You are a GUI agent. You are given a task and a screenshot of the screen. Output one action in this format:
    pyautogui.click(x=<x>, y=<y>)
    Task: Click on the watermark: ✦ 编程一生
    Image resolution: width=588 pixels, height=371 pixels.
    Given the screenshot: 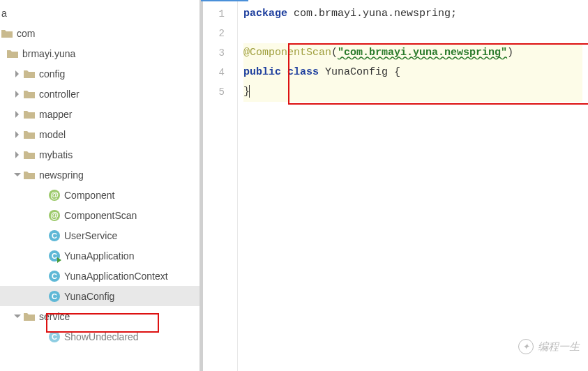 What is the action you would take?
    pyautogui.click(x=549, y=347)
    